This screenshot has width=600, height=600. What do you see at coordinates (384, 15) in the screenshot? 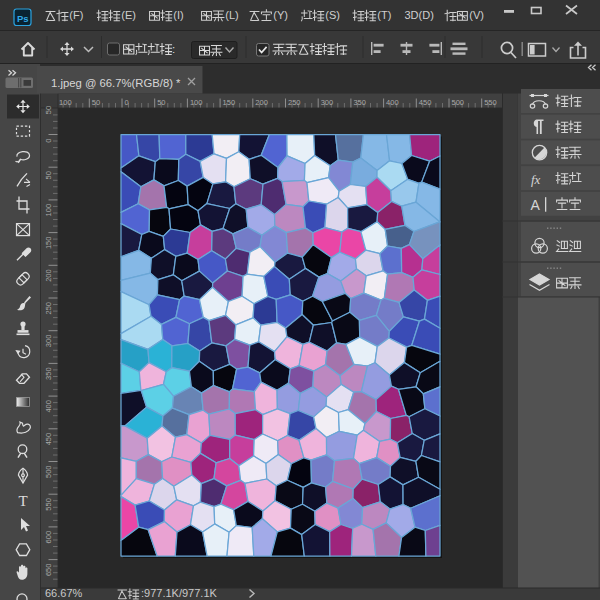
I see `svg-text: (T)` at bounding box center [384, 15].